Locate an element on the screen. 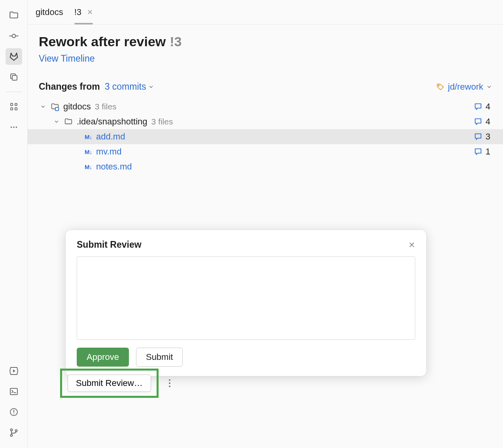 This screenshot has height=448, width=503. commit-icon is located at coordinates (14, 36).